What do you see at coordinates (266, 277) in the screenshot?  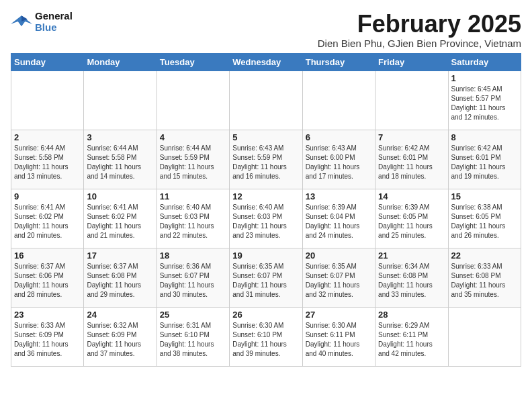 I see `calendar-cell: 19Sunrise: 6:35 AM Sunset: 6:07 PM Dayli…` at bounding box center [266, 277].